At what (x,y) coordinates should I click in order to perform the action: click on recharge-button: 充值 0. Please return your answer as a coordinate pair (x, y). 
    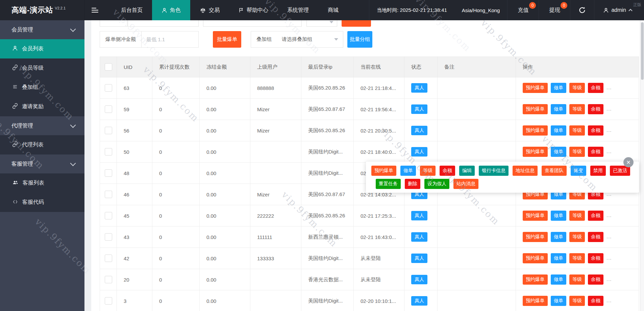
    Looking at the image, I should click on (523, 10).